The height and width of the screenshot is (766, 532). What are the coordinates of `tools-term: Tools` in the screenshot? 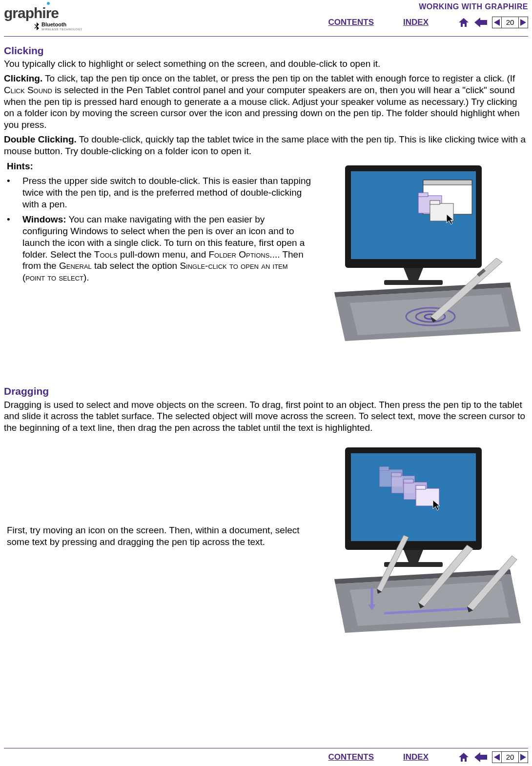 It's located at (106, 255).